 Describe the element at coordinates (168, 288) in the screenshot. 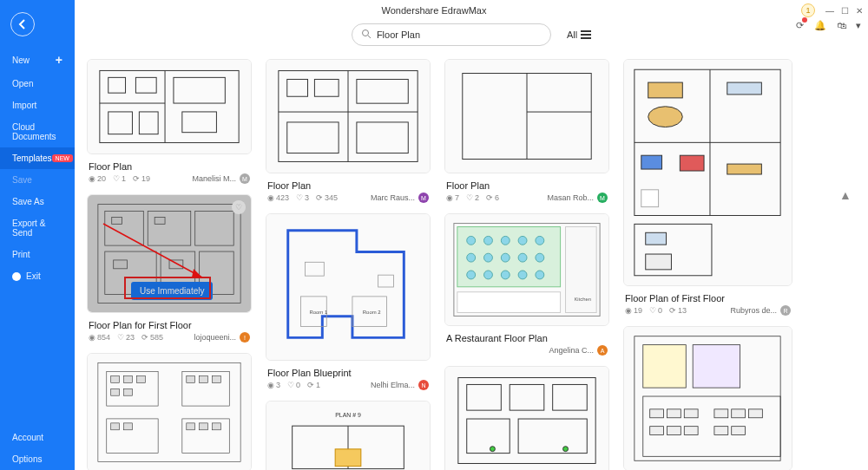

I see `highlight-box` at that location.